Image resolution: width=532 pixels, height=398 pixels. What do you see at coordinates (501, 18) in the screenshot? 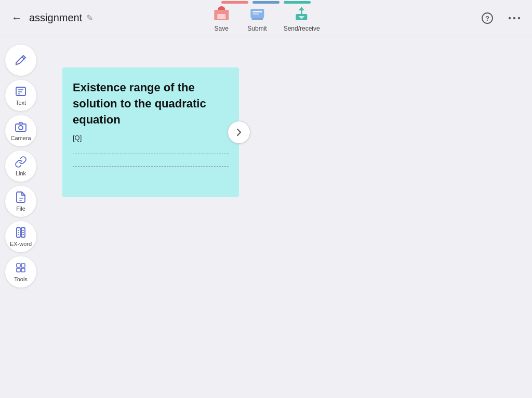
I see `top-bar-right: ?` at bounding box center [501, 18].